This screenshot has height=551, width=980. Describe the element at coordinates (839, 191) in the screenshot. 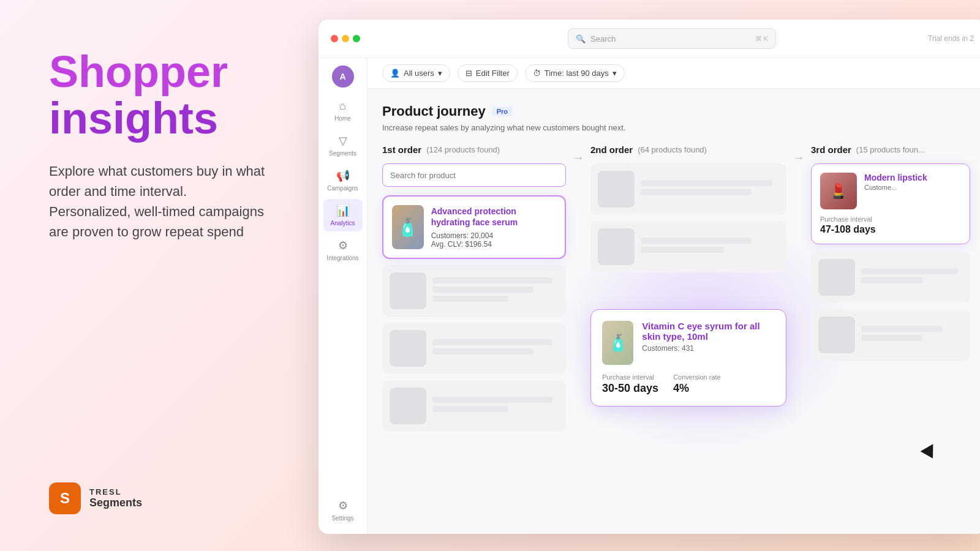

I see `product-image-lipstick: 💄` at that location.